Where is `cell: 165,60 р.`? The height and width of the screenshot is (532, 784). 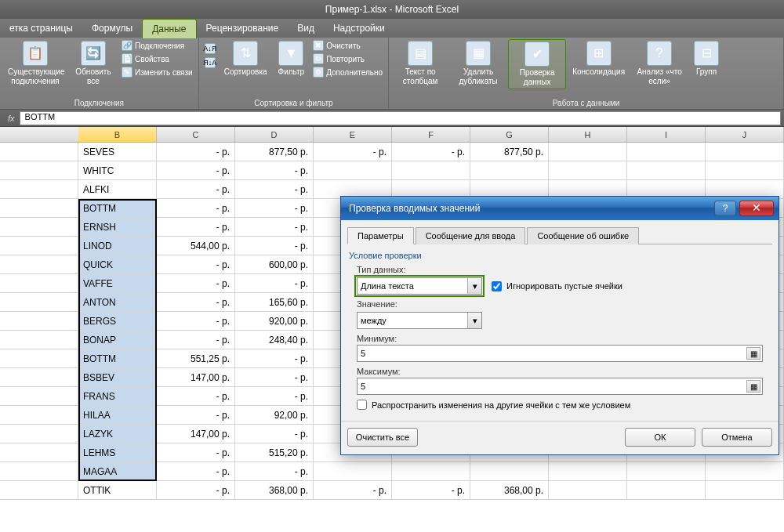
cell: 165,60 р. is located at coordinates (274, 302).